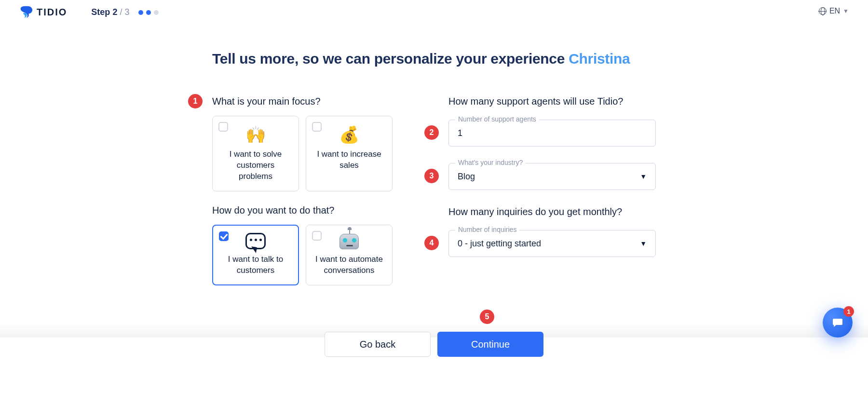 Image resolution: width=868 pixels, height=405 pixels. I want to click on card-increase-sales: 💰 I want to increase sales, so click(349, 153).